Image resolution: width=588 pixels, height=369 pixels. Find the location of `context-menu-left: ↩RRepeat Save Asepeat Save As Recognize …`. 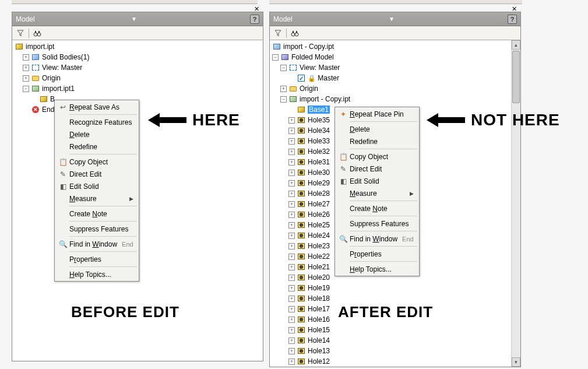

context-menu-left: ↩RRepeat Save Asepeat Save As Recognize … is located at coordinates (97, 191).